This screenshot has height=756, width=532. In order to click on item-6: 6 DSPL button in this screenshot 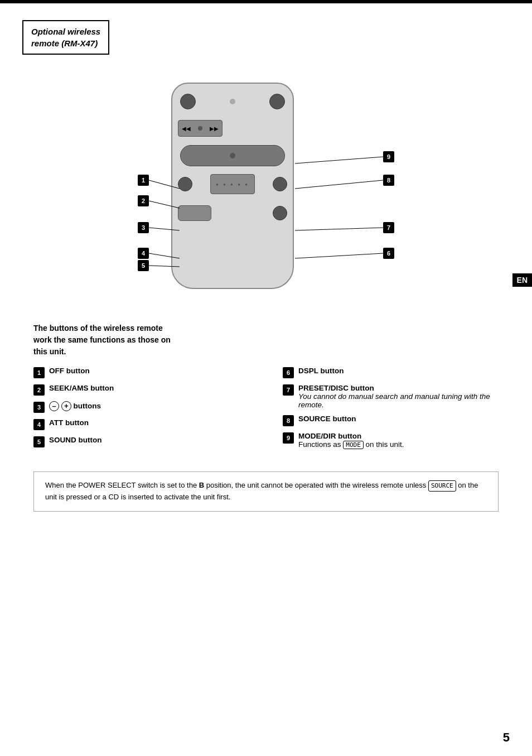, I will do `click(390, 373)`.